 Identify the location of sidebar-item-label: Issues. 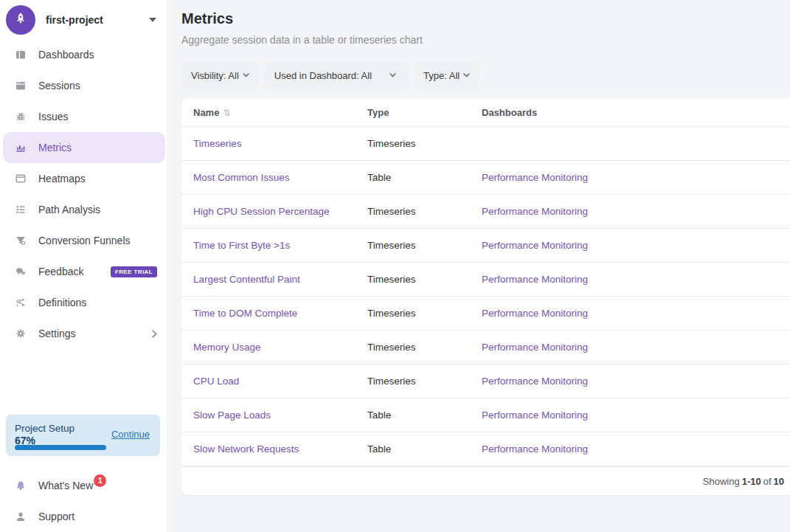
(53, 117).